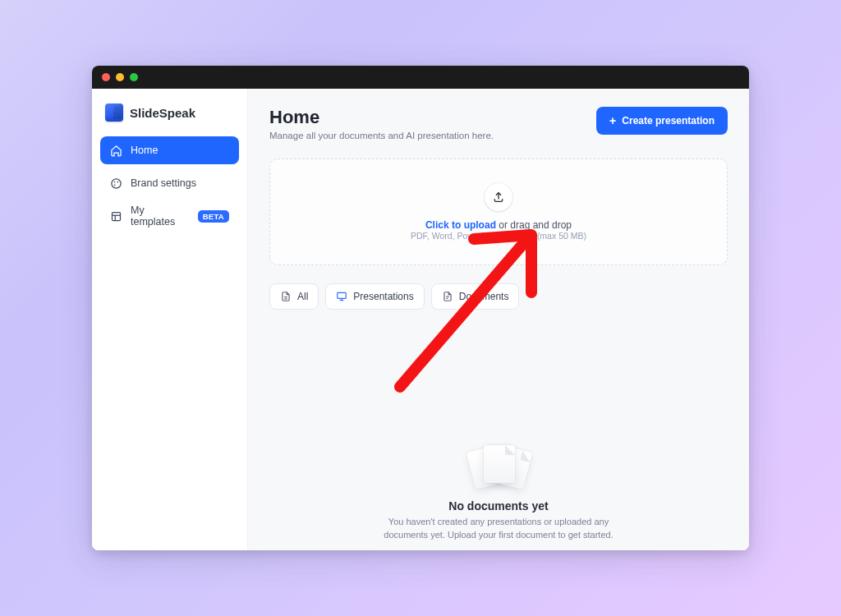  Describe the element at coordinates (169, 118) in the screenshot. I see `brand: SlideSpeak` at that location.